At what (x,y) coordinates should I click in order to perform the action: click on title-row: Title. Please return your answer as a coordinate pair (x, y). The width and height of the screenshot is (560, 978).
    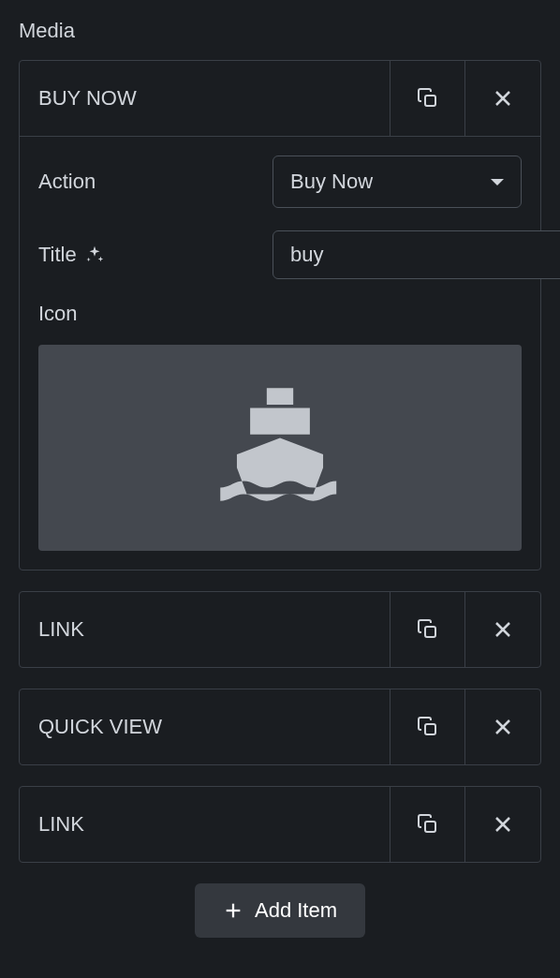
    Looking at the image, I should click on (280, 255).